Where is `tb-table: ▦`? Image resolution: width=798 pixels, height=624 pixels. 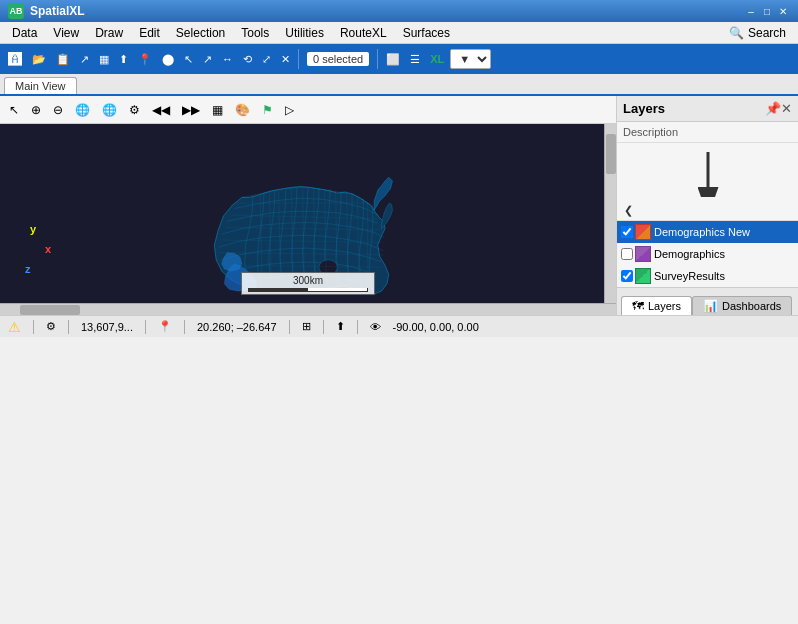
tb-table: ▦ is located at coordinates (104, 59).